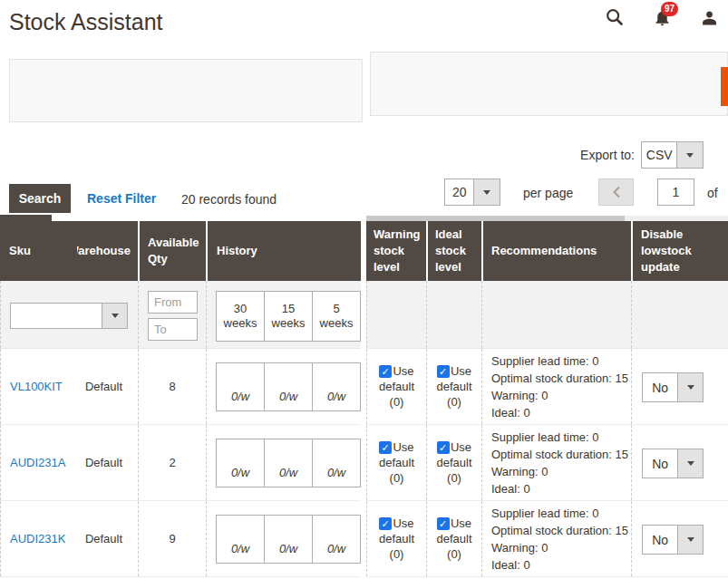 The image size is (728, 579). What do you see at coordinates (549, 83) in the screenshot?
I see `actions-panel` at bounding box center [549, 83].